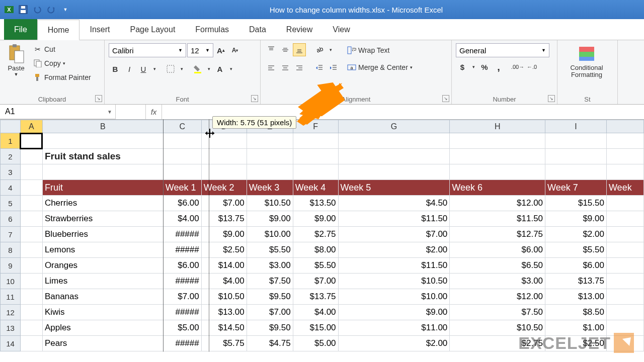 This screenshot has width=644, height=362. I want to click on tab-page-layout: Page Layout, so click(152, 29).